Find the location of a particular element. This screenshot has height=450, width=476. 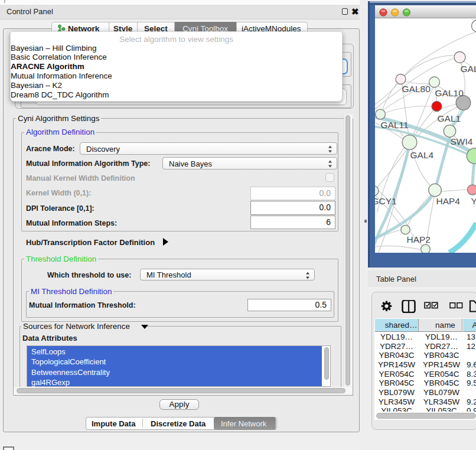

svg-text: HAP2 is located at coordinates (418, 240).